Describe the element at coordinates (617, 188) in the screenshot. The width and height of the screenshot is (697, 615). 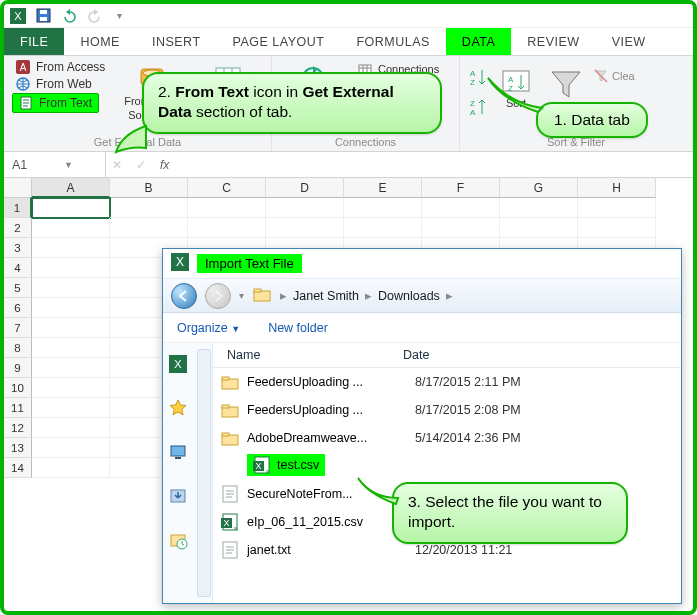
I see `col-header-H: H` at that location.